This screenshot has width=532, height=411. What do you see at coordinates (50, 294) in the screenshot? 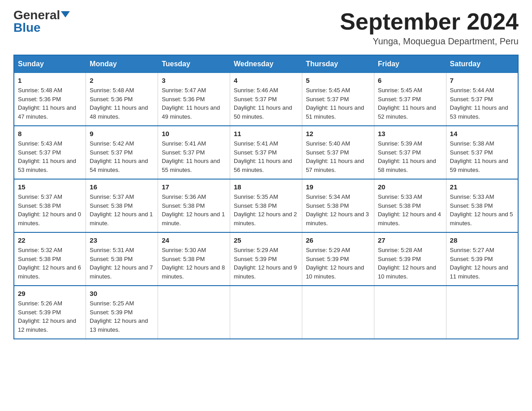
I see `day-number: 29` at bounding box center [50, 294].